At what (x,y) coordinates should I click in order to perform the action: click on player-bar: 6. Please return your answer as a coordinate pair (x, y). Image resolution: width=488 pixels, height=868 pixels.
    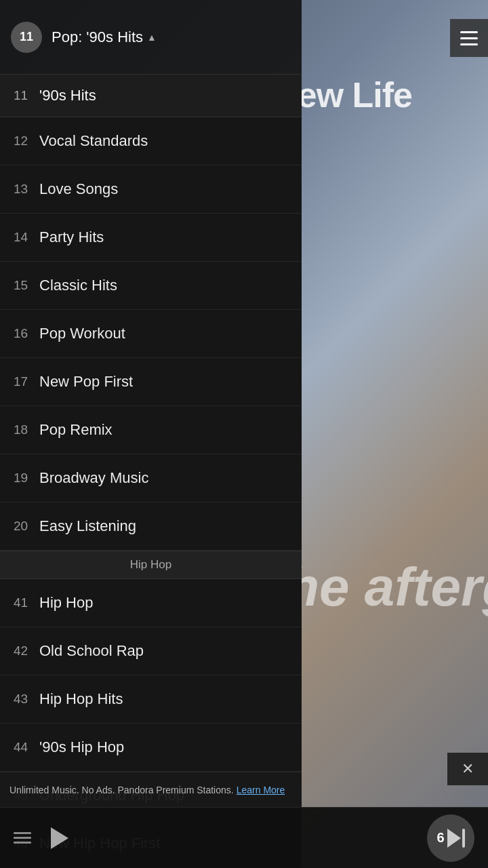
    Looking at the image, I should click on (244, 837).